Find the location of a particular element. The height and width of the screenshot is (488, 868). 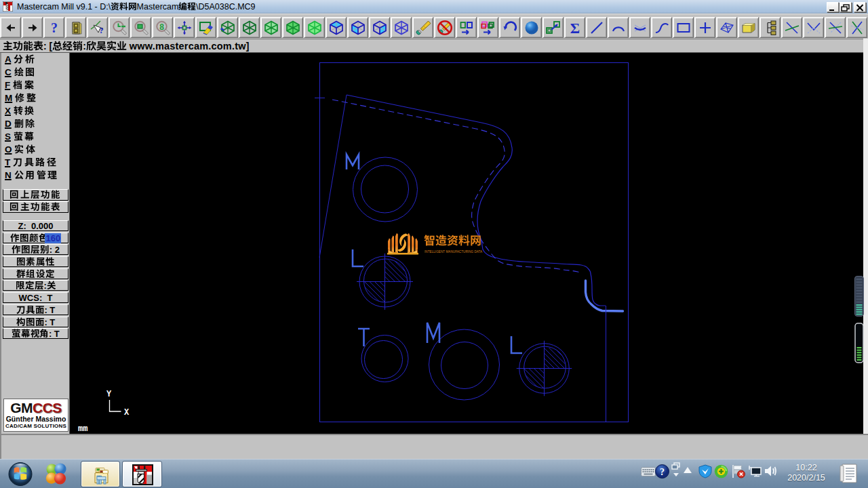

svg-text: mm is located at coordinates (83, 429).